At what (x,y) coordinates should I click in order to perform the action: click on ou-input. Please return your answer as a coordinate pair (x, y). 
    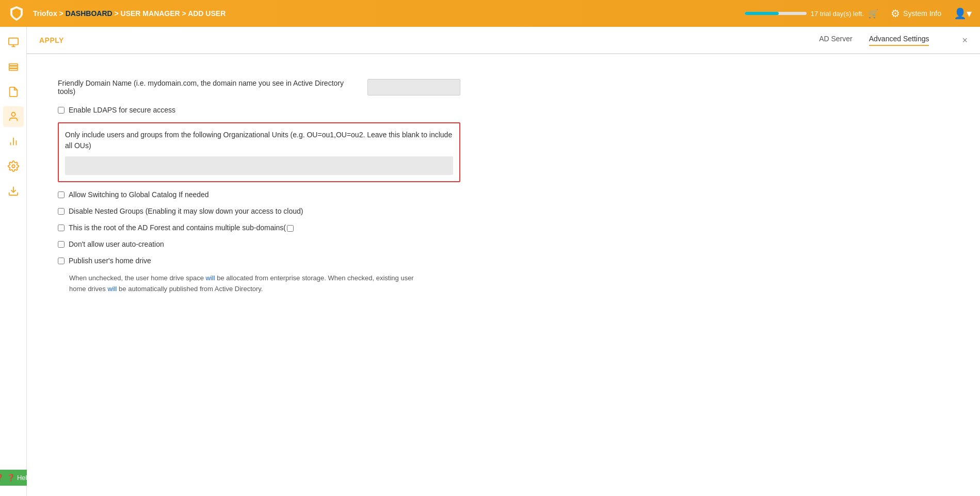
    Looking at the image, I should click on (259, 166).